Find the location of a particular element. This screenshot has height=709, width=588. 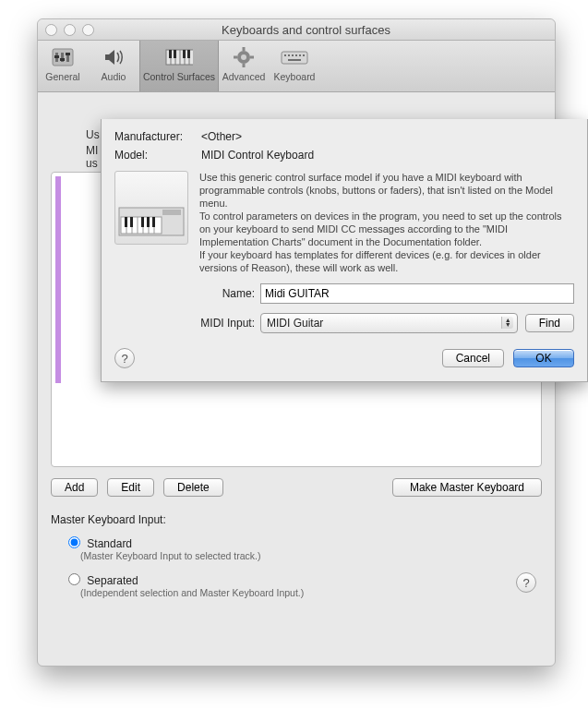

tab-audio: Audio is located at coordinates (114, 66).